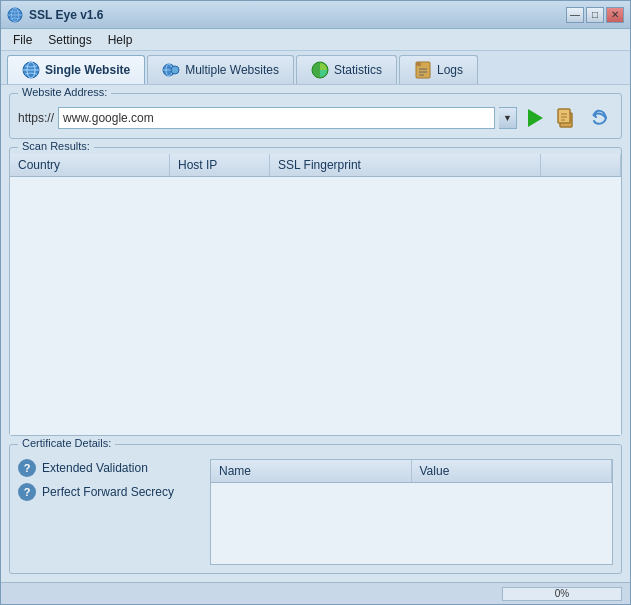 The width and height of the screenshot is (631, 605). Describe the element at coordinates (276, 118) in the screenshot. I see `url-input` at that location.